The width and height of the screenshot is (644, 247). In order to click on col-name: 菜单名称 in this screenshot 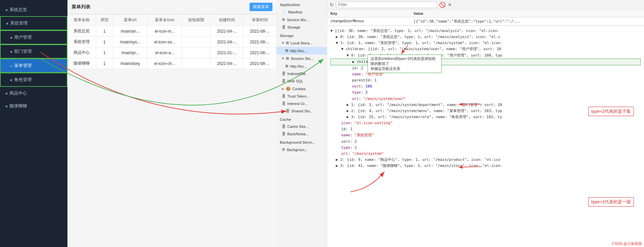, I will do `click(82, 20)`.